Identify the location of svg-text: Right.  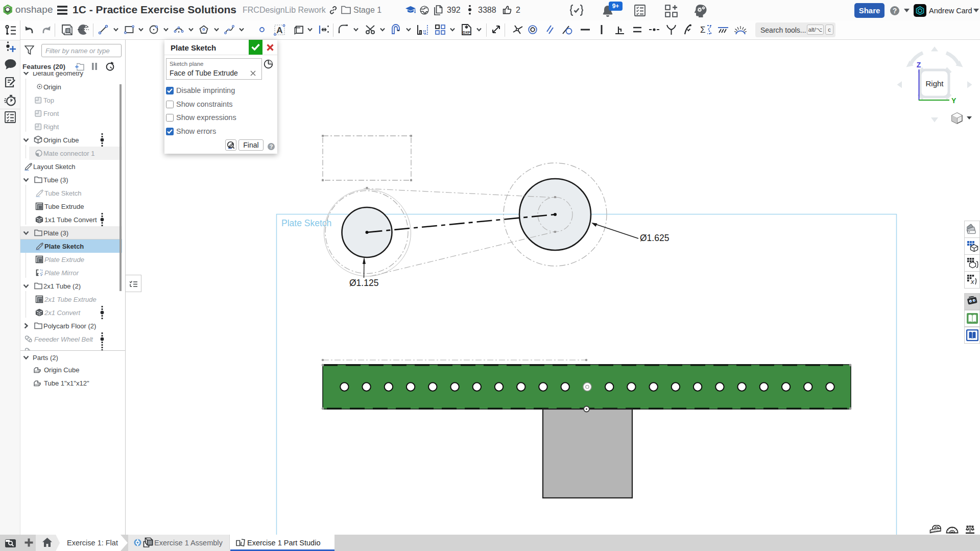
(935, 84).